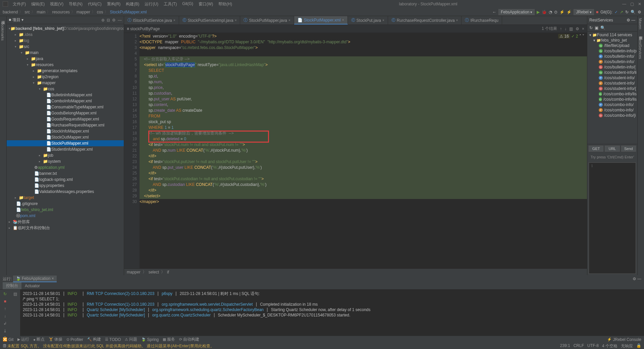 The image size is (644, 349). I want to click on profile-icon: ⊙, so click(556, 12).